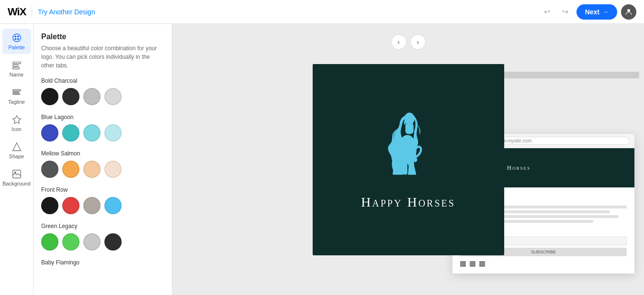 The width and height of the screenshot is (644, 295). I want to click on app-header: WiX Try Another Design ↩ ↪ Next →, so click(322, 12).